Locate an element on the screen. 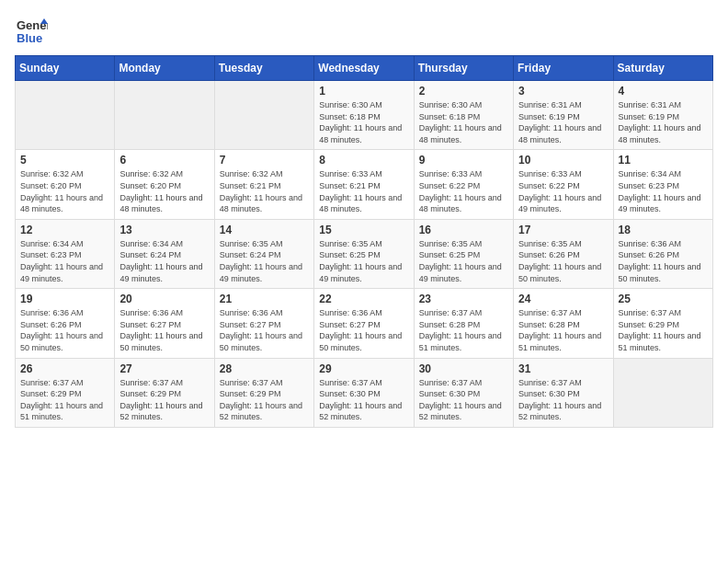  calendar-cell: 4Sunrise: 6:31 AM Sunset: 6:19 PM Daylig… is located at coordinates (663, 116).